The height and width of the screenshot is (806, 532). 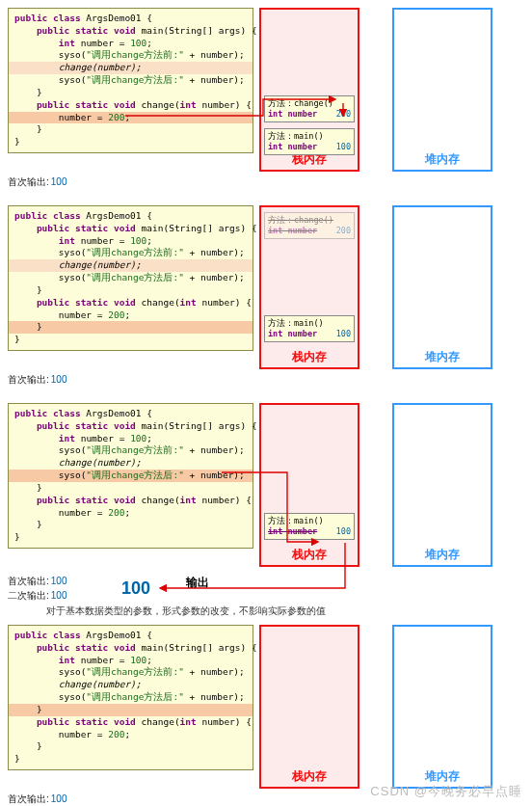 I want to click on watermark: CSDN @今晚务必早点睡, so click(x=446, y=792).